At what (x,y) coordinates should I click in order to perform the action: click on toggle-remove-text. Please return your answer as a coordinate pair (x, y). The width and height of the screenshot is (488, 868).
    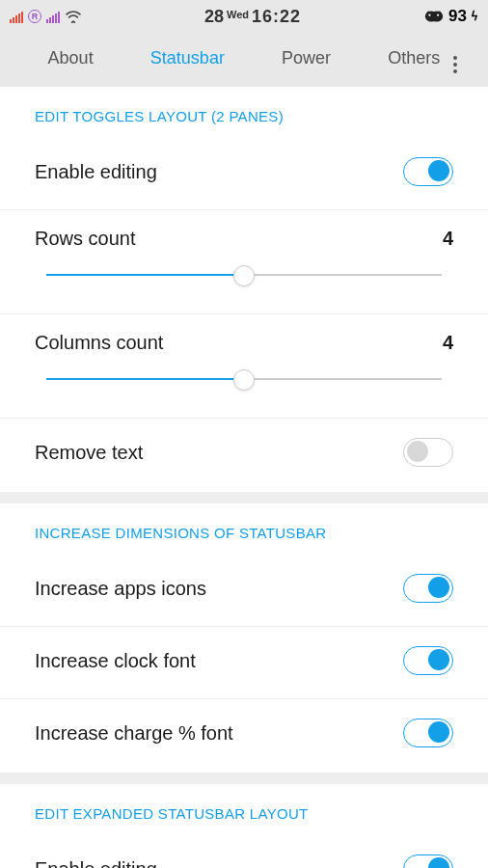
    Looking at the image, I should click on (428, 452).